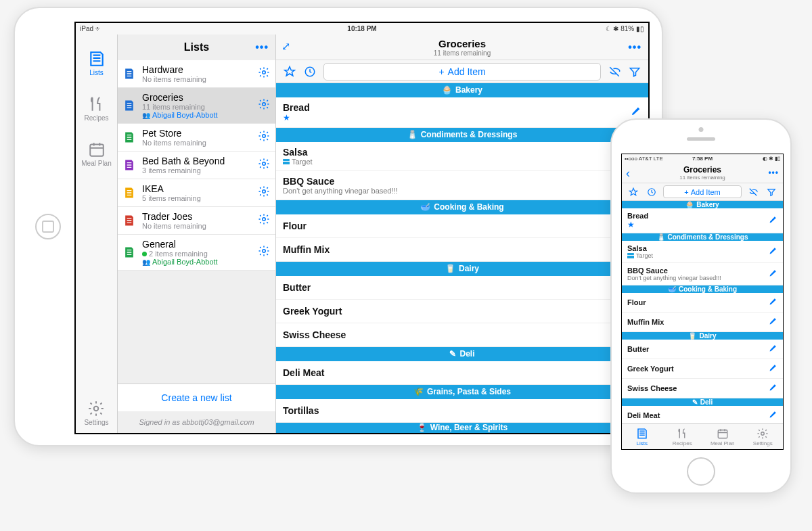 The image size is (812, 531). I want to click on tab-recipes-label: Recipes, so click(96, 118).